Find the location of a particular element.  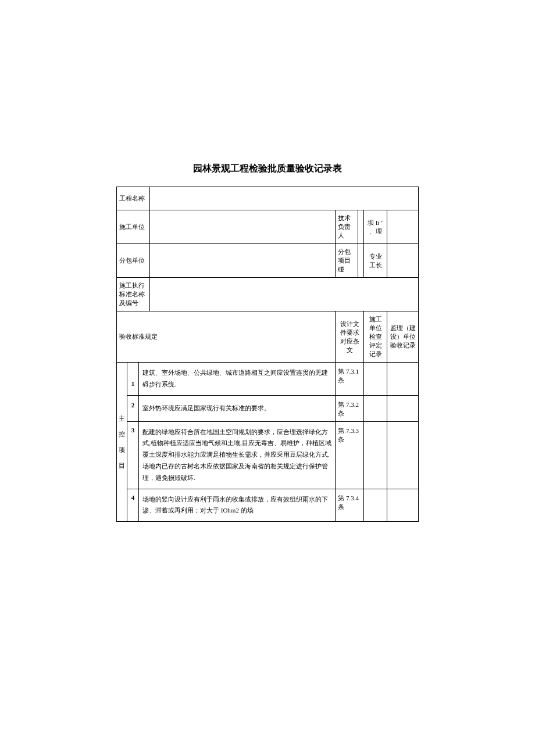

label-tech-lead: 技术负责人 is located at coordinates (347, 227).